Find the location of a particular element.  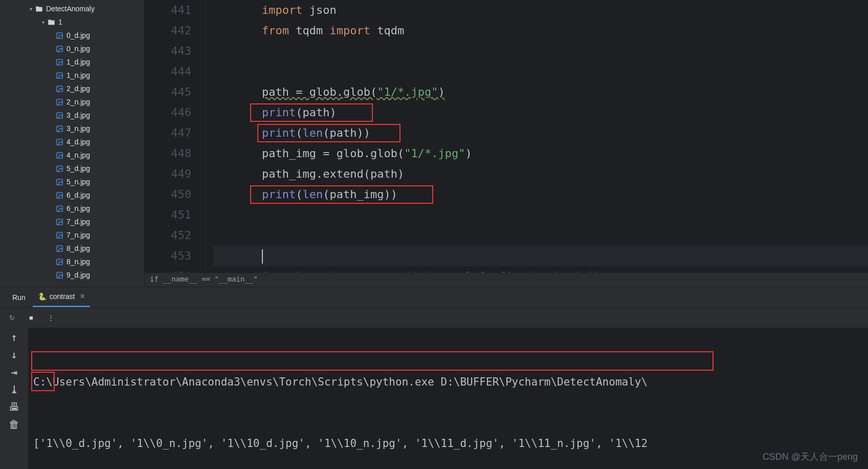

tree-file: 6_d.jpg is located at coordinates (72, 195).